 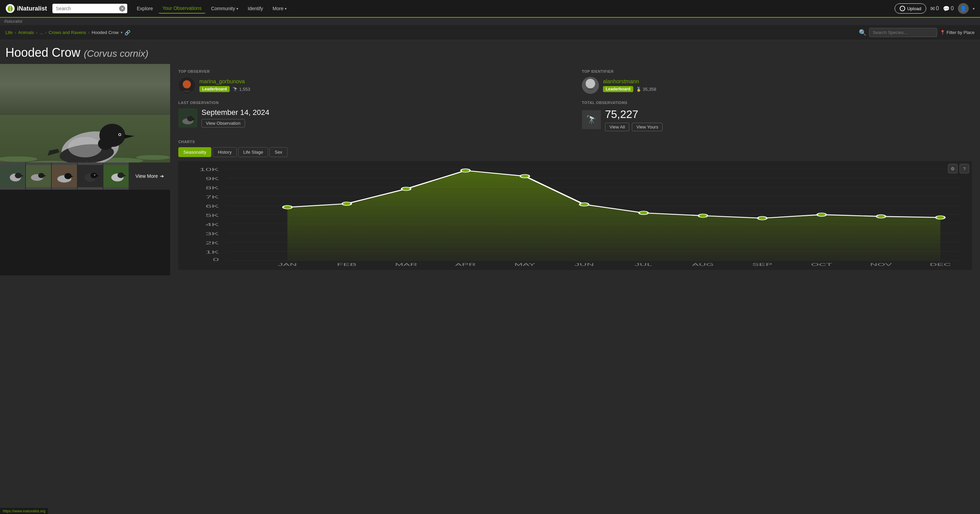 What do you see at coordinates (948, 8) in the screenshot?
I see `comments-button: 💬 0` at bounding box center [948, 8].